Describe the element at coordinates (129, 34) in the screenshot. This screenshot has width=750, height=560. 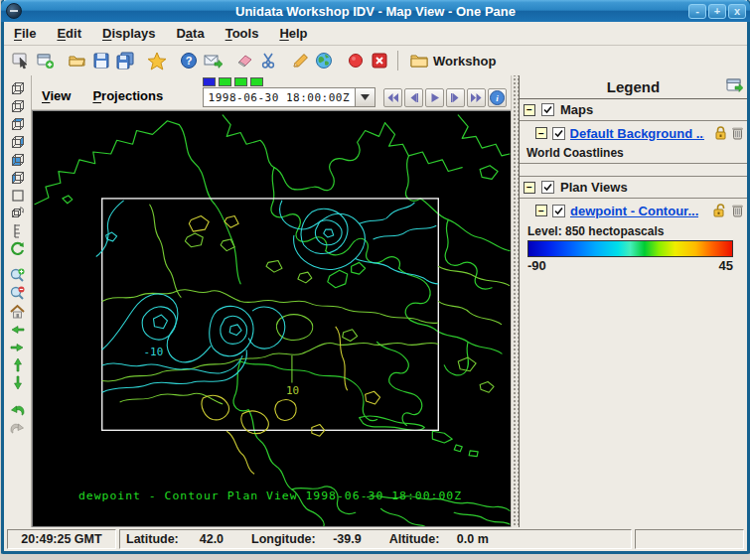
I see `menu-displays: Displays` at that location.